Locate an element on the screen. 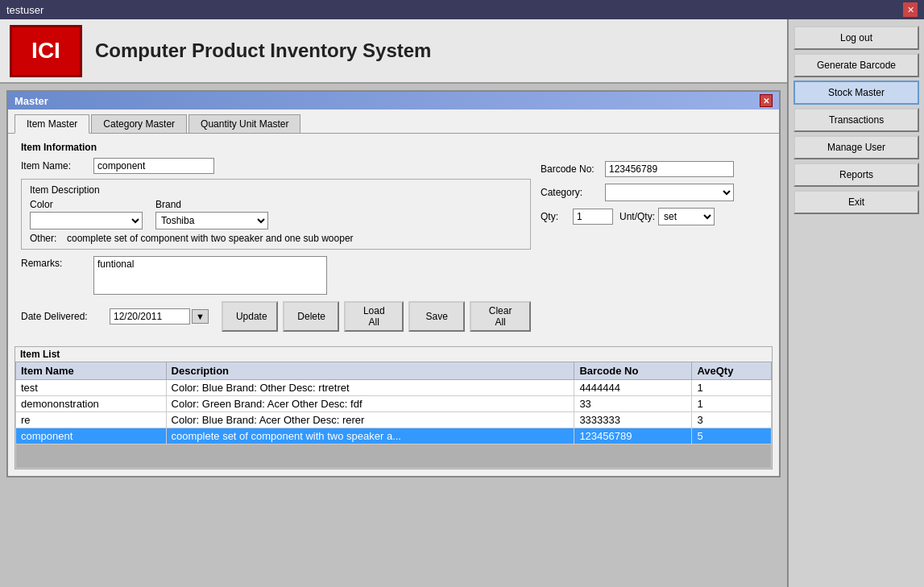  logo: ICI is located at coordinates (46, 52).